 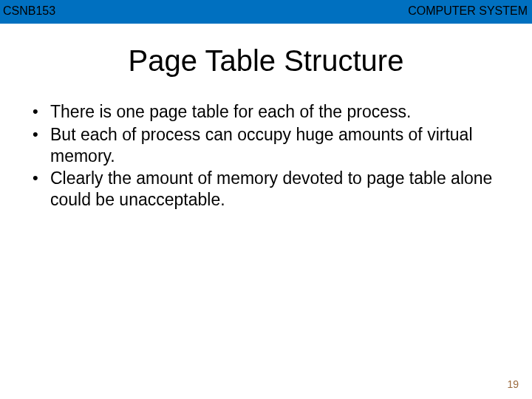 I want to click on bullet-item: But each of process can occupy huge amou…, so click(x=272, y=146).